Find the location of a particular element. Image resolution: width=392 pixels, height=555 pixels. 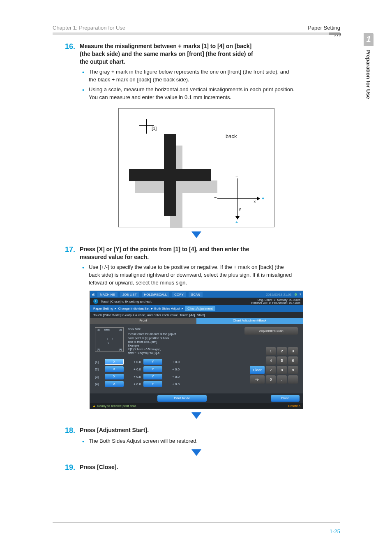

crumb-paper-setting: Paper Setting is located at coordinates (103, 308).